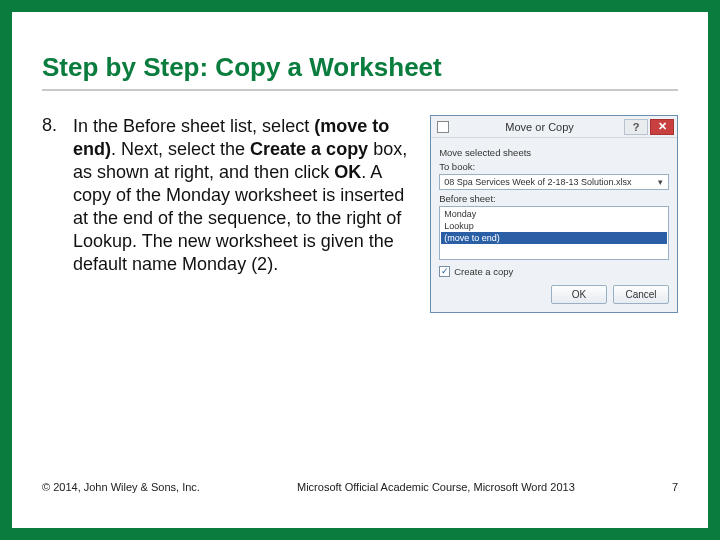 The image size is (720, 540). I want to click on create-copy-row: ✓ Create a copy, so click(554, 272).